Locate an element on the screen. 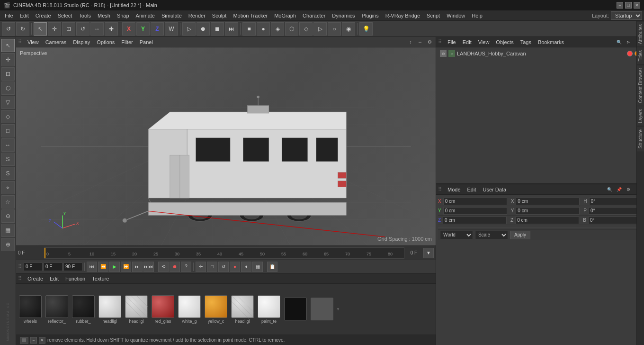 The width and height of the screenshot is (644, 345). menu-plugins: Plugins is located at coordinates (370, 16).